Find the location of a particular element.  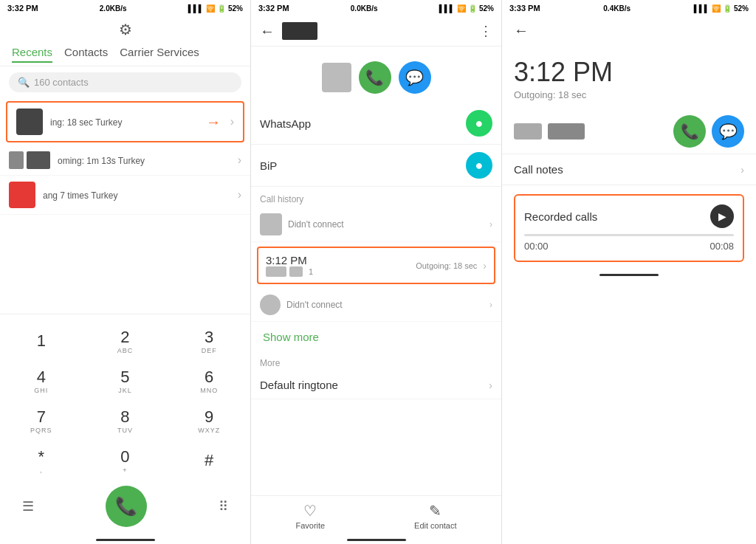

ringtone-chevron: › is located at coordinates (490, 385).